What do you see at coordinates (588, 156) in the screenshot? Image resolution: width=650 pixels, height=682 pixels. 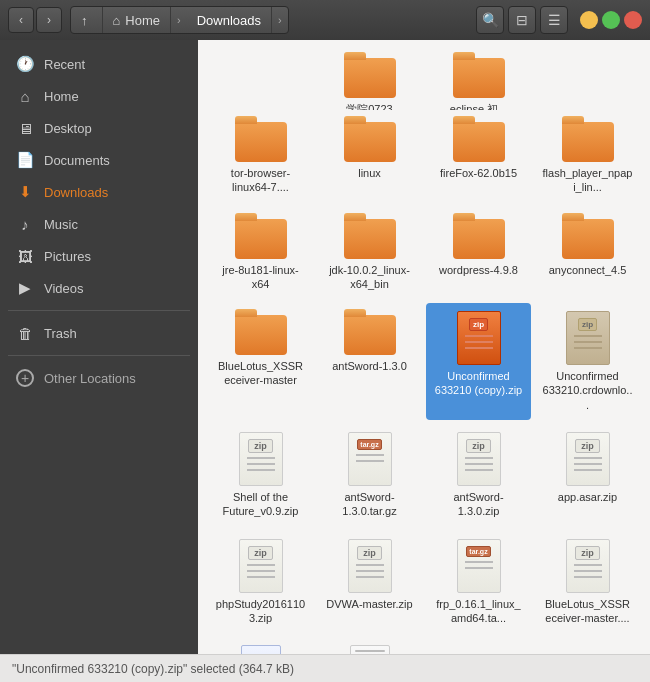 I see `file-flash: flash_player_npapi_lin...` at bounding box center [588, 156].